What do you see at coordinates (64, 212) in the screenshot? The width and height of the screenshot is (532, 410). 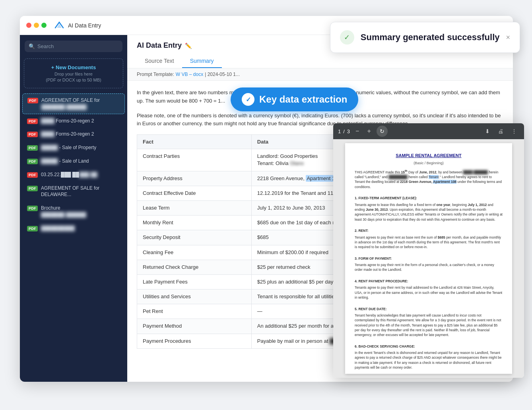 I see `doc-name-8: Brochure ███████ ██████` at bounding box center [64, 212].